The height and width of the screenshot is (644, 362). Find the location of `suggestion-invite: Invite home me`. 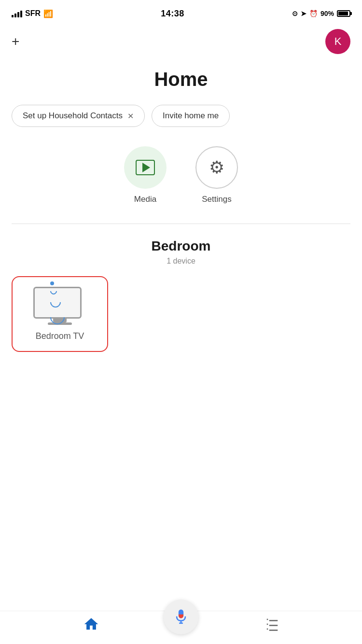

suggestion-invite: Invite home me is located at coordinates (191, 116).